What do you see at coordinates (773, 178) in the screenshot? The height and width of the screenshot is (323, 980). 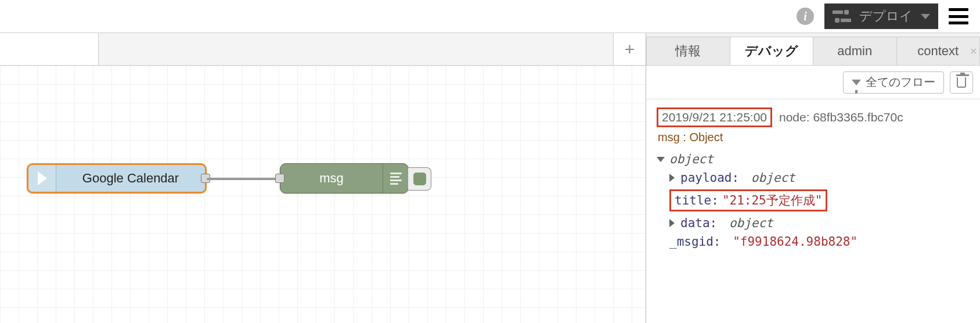 I see `payload-type: object` at bounding box center [773, 178].